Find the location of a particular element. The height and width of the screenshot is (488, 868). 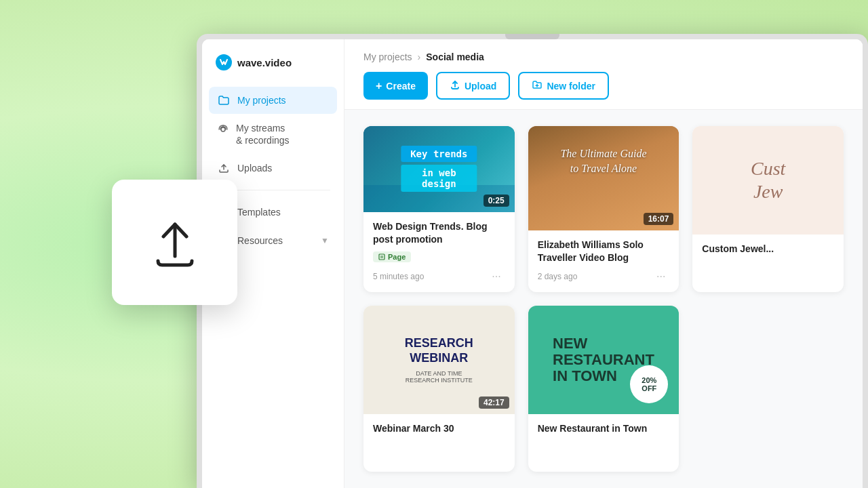

sidebar-item-my-streams: My streams & recordings is located at coordinates (273, 134).